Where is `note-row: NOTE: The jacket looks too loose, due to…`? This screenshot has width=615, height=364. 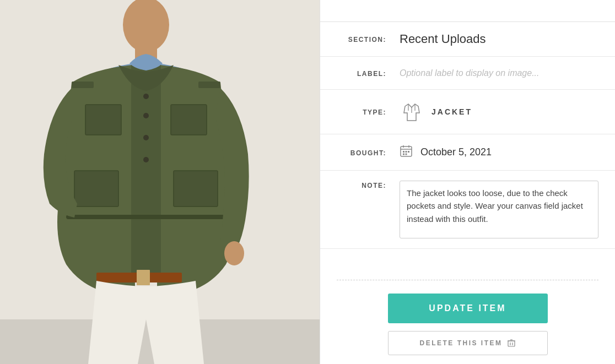 note-row: NOTE: The jacket looks too loose, due to… is located at coordinates (467, 210).